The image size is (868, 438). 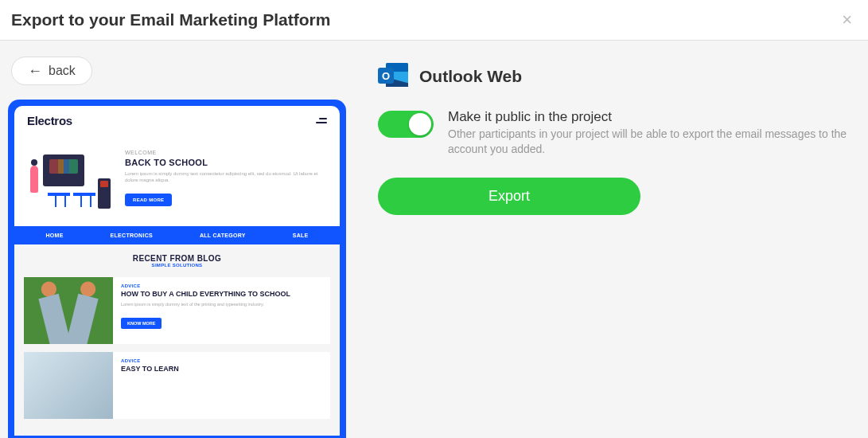 What do you see at coordinates (177, 265) in the screenshot?
I see `blog-sub: SIMPLE SOLUTIONS` at bounding box center [177, 265].